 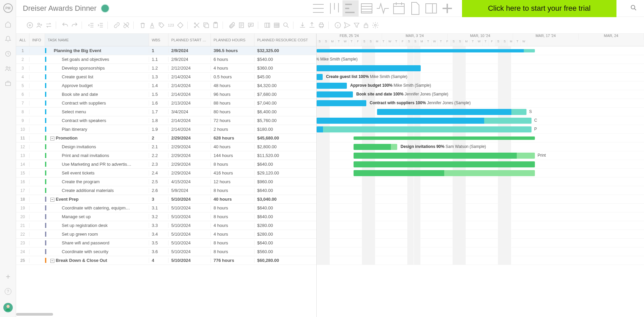 I want to click on help-icon: ?, so click(x=8, y=291).